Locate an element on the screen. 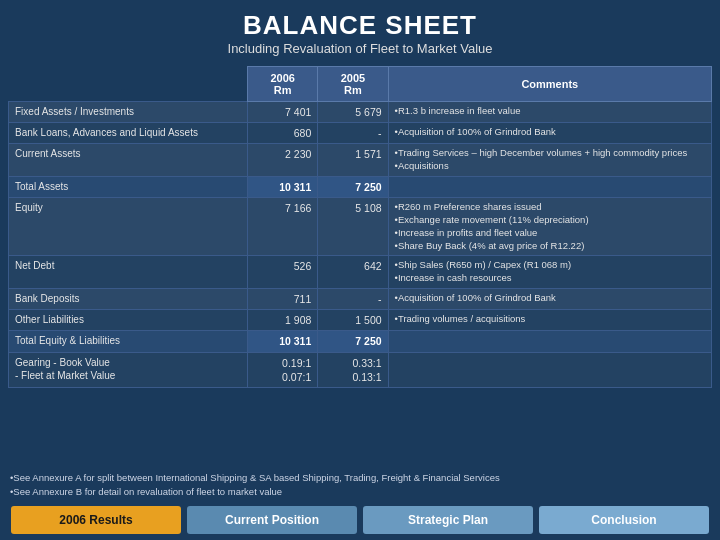 This screenshot has height=540, width=720. table-row-2006-5: 526 is located at coordinates (283, 272).